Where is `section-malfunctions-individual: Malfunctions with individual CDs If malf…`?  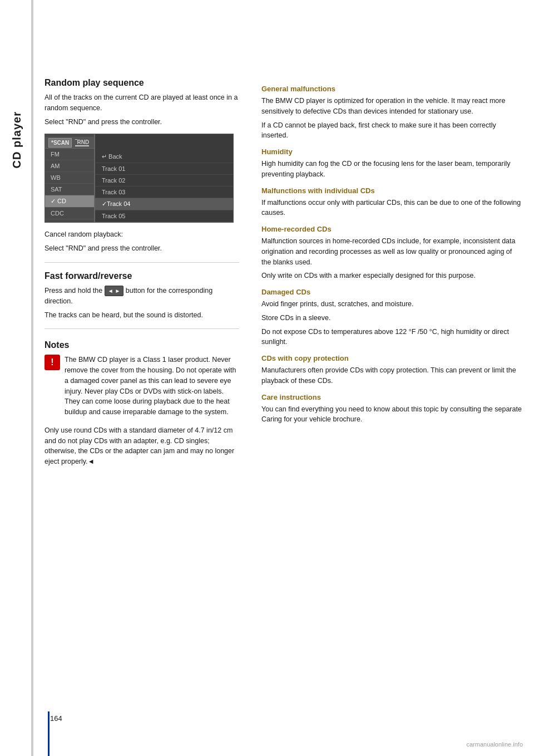 section-malfunctions-individual: Malfunctions with individual CDs If malf… is located at coordinates (392, 203).